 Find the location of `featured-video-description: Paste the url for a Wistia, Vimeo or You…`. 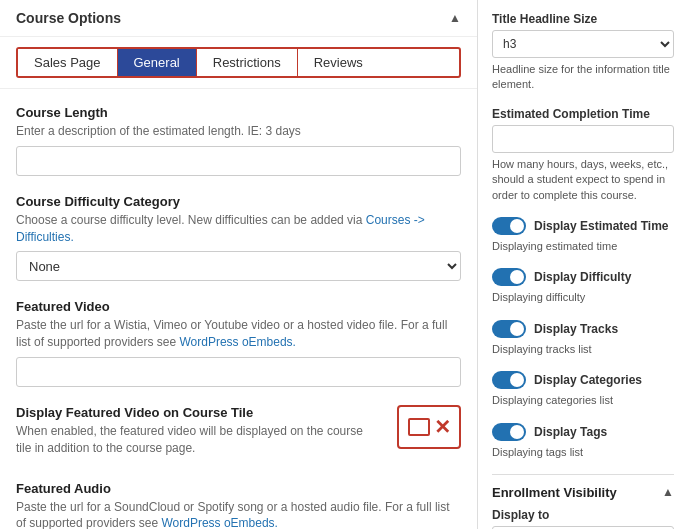

featured-video-description: Paste the url for a Wistia, Vimeo or You… is located at coordinates (238, 334).